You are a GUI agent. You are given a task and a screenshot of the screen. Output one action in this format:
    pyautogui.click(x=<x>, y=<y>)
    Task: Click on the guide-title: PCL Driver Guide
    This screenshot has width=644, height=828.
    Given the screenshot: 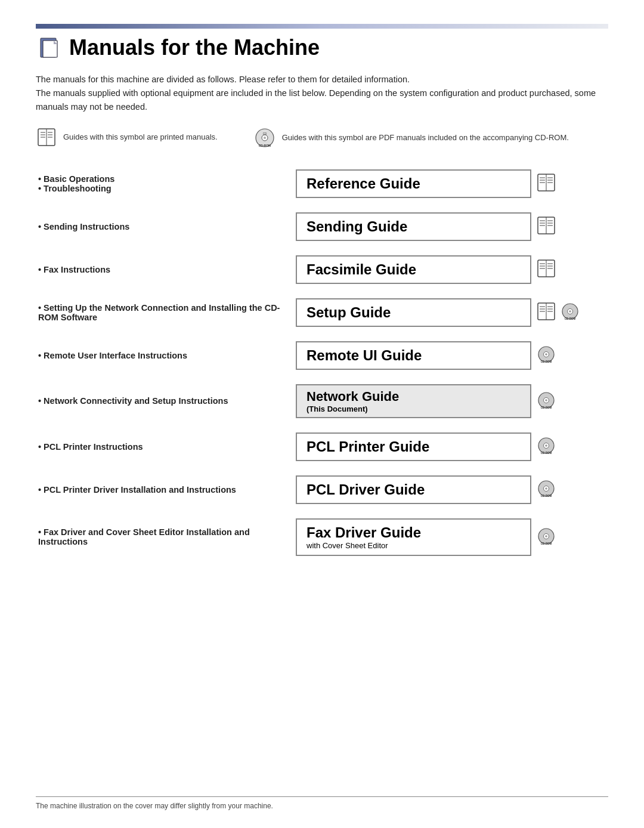 What is the action you would take?
    pyautogui.click(x=414, y=490)
    